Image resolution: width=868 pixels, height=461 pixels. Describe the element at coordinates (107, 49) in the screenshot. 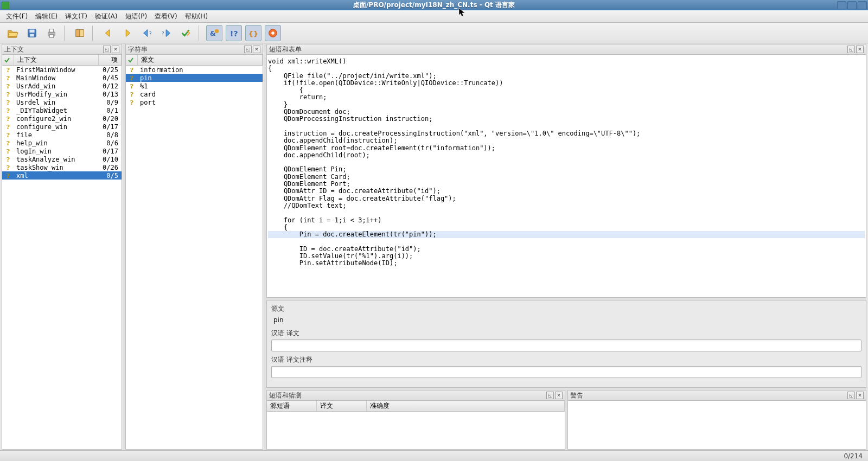

I see `context-panel-float-button: ◱` at that location.